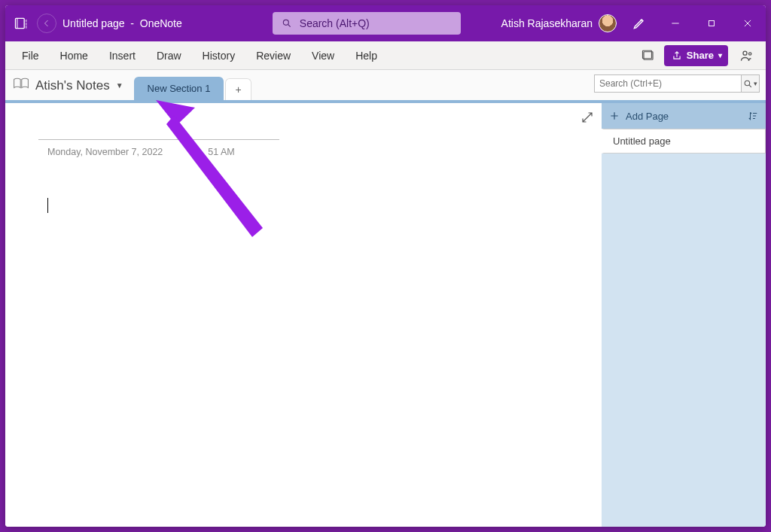  Describe the element at coordinates (159, 140) in the screenshot. I see `page-title-underline` at that location.